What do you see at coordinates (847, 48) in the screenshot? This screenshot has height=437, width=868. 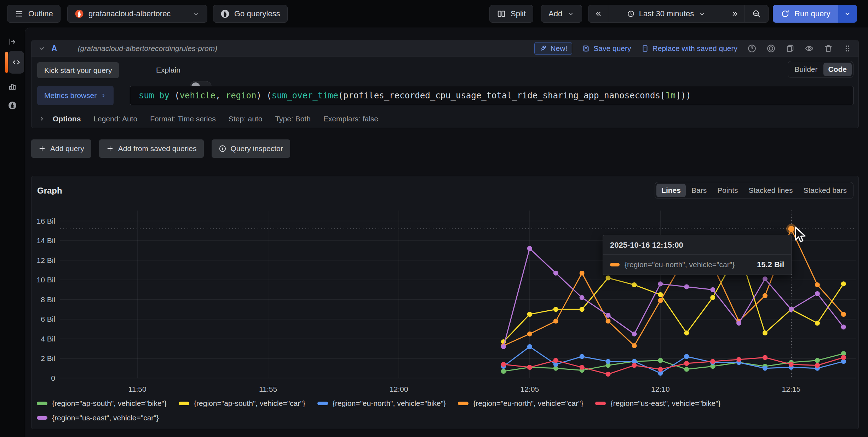 I see `drag-handle-icon` at bounding box center [847, 48].